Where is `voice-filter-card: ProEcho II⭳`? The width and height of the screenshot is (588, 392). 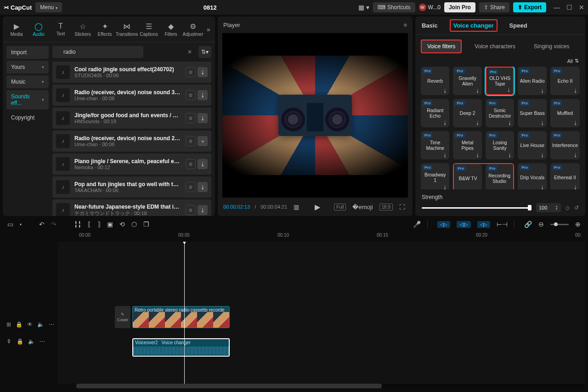 voice-filter-card: ProEcho II⭳ is located at coordinates (565, 81).